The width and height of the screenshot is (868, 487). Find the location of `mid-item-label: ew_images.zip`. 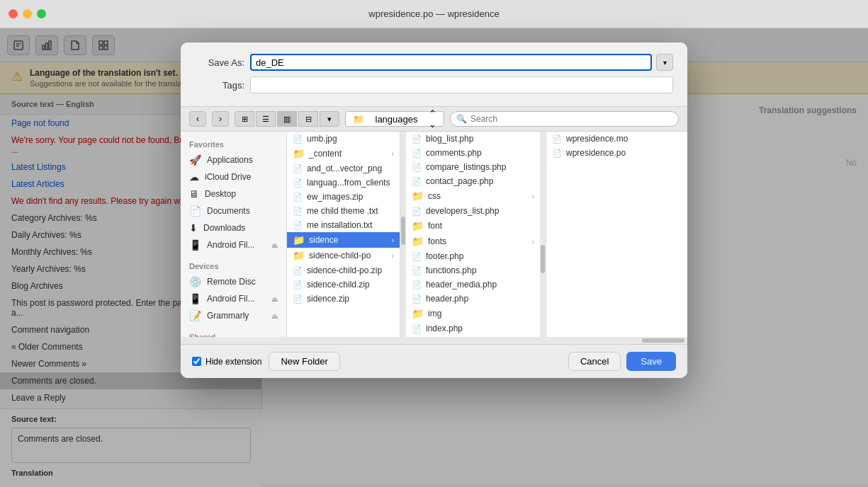

mid-item-label: ew_images.zip is located at coordinates (334, 197).